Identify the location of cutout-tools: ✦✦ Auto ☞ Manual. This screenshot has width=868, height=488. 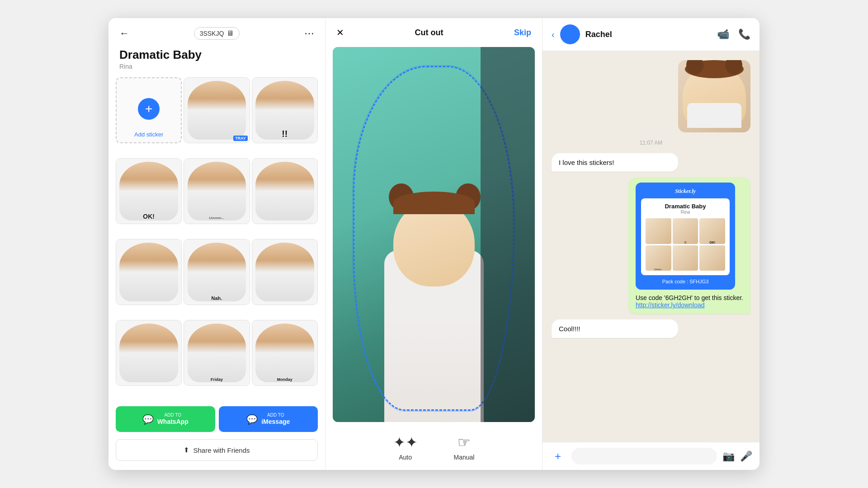
(434, 448).